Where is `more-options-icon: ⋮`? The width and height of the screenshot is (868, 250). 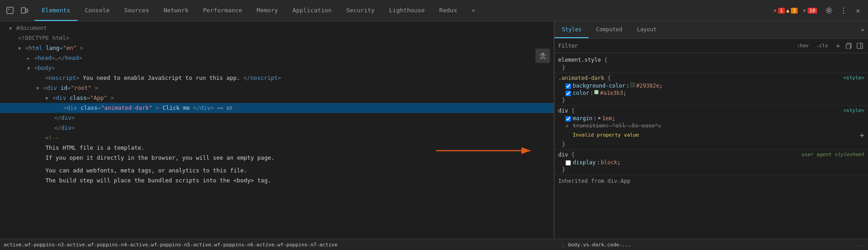 more-options-icon: ⋮ is located at coordinates (843, 10).